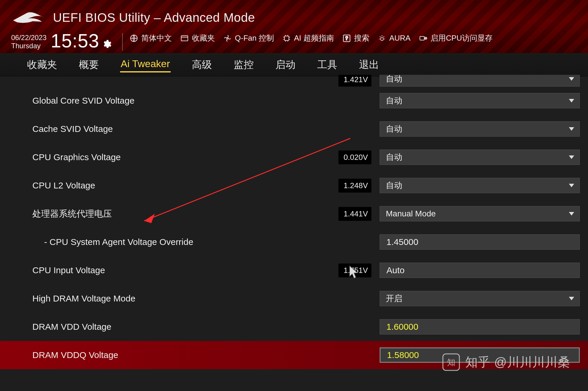  What do you see at coordinates (294, 157) in the screenshot?
I see `setting-row-cpu-graphics-voltage: CPU Graphics Voltage 0.020V 自动` at bounding box center [294, 157].